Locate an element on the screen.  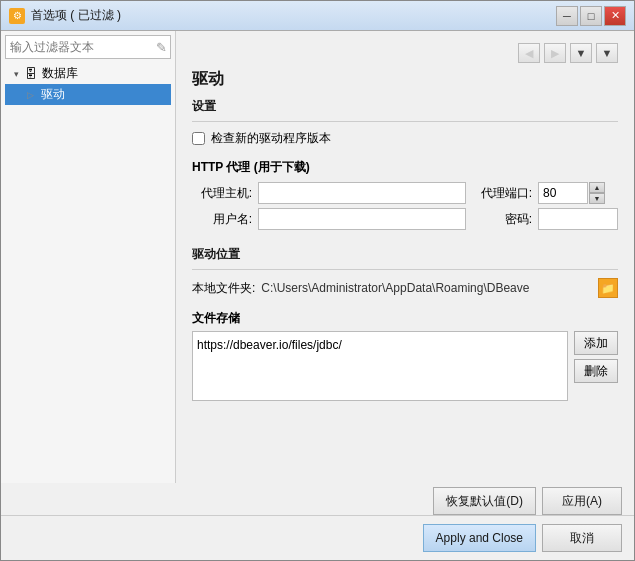
password-label: 密码: is located at coordinates (502, 220).